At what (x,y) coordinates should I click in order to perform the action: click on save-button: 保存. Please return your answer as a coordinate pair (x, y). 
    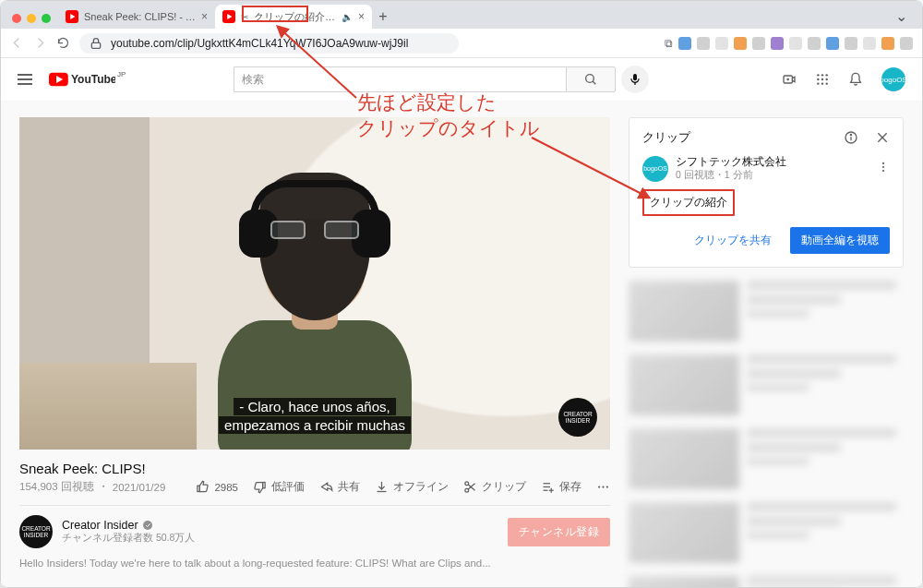
    Looking at the image, I should click on (561, 487).